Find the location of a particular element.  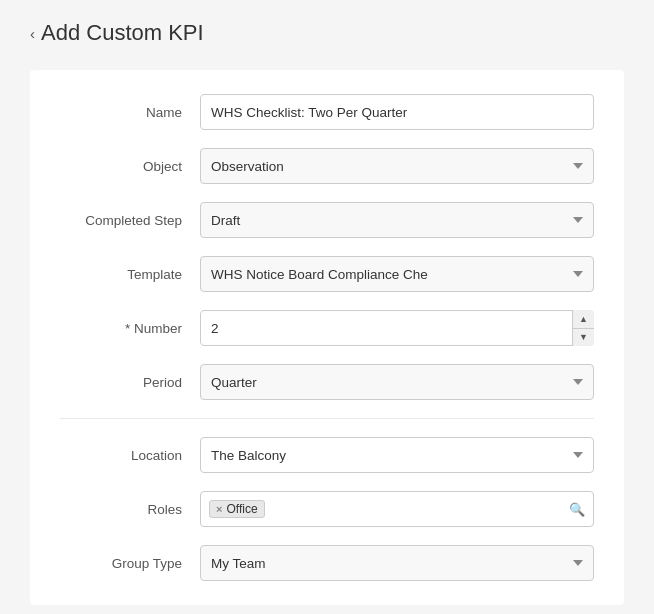

completed-step-select: Draft is located at coordinates (397, 220).